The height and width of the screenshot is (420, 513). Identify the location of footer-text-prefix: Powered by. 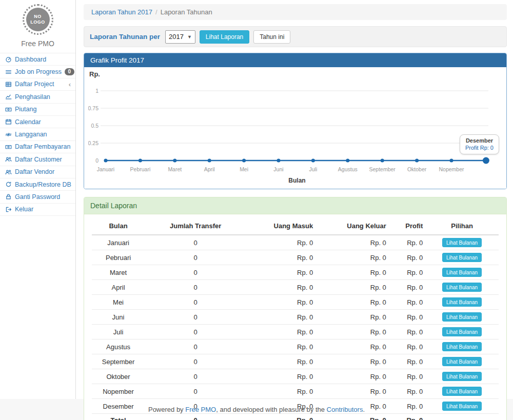
(167, 409).